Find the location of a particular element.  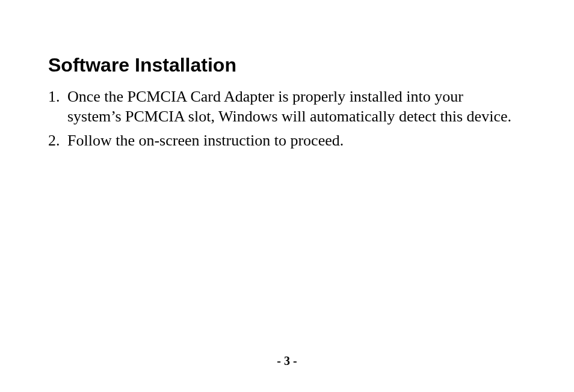

list-item-marker: 2. is located at coordinates (58, 141).